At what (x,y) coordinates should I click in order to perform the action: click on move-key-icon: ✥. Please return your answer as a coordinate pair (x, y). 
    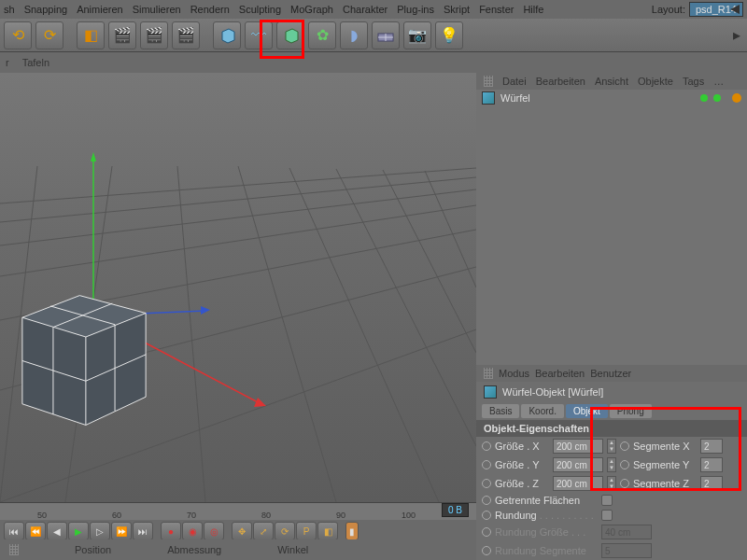
    Looking at the image, I should click on (242, 531).